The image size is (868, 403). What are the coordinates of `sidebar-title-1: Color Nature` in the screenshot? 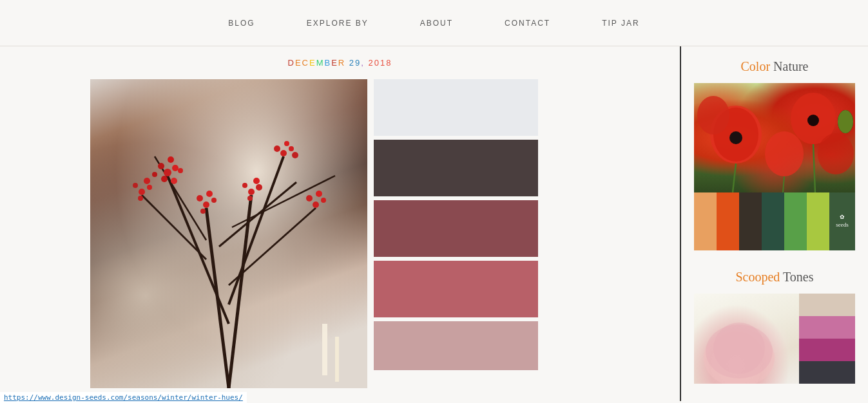 It's located at (775, 67).